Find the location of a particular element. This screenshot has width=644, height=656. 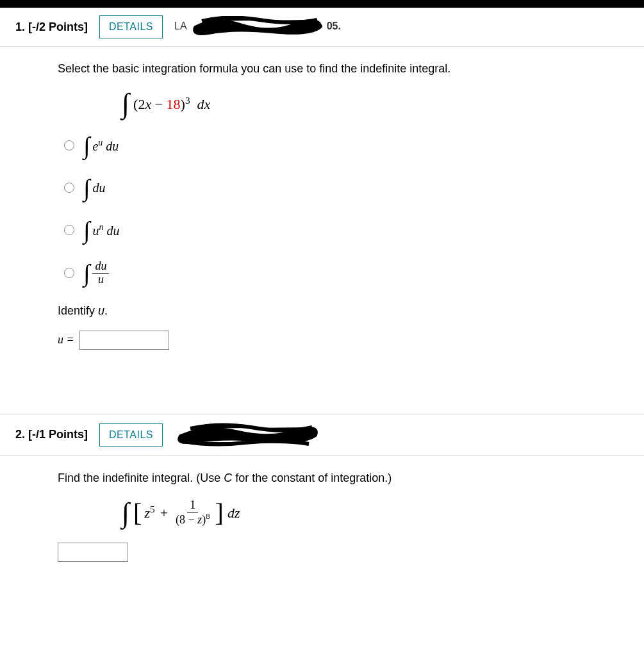

identify-prompt: Identify u. is located at coordinates (338, 311).